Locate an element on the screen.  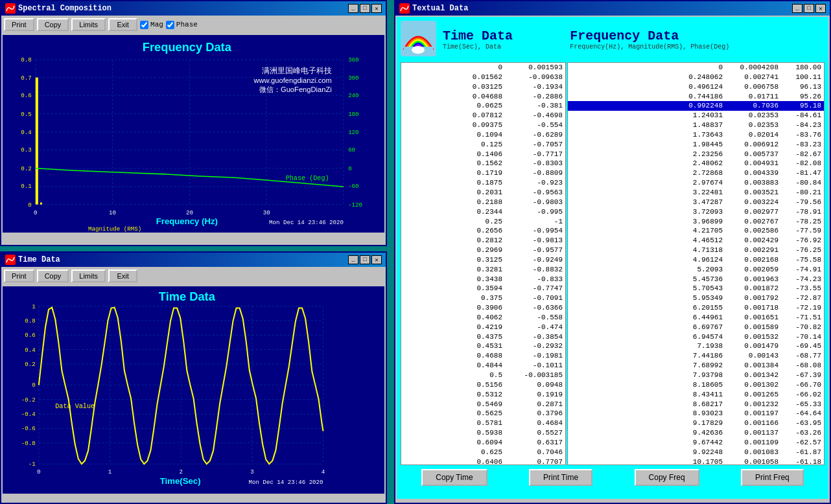
time-print-btn: Print is located at coordinates (19, 276).